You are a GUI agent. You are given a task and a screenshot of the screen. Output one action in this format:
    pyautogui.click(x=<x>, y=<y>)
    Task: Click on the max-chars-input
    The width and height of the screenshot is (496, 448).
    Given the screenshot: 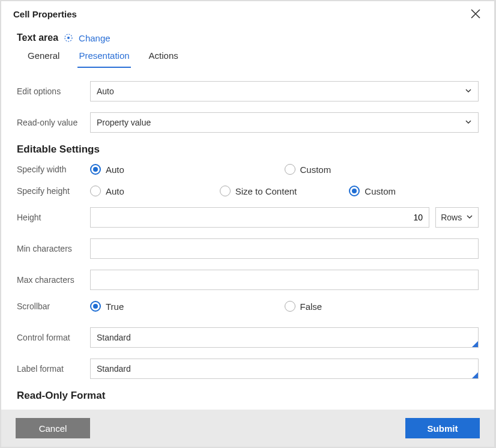 What is the action you would take?
    pyautogui.click(x=285, y=280)
    